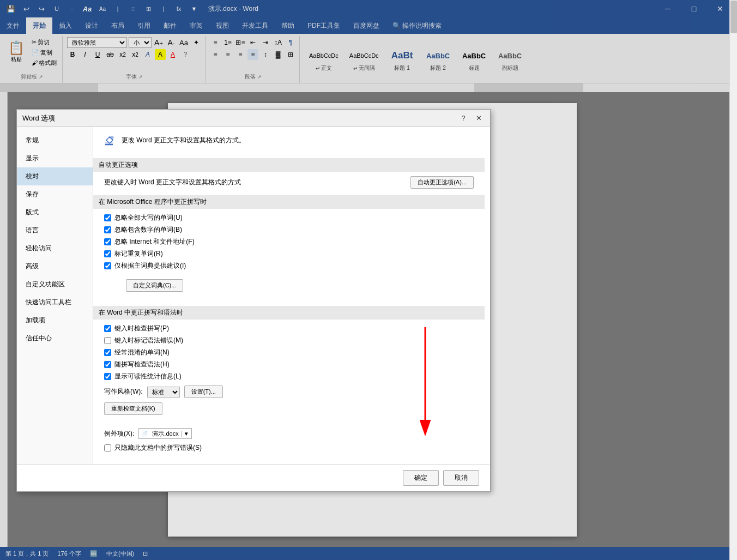 The height and width of the screenshot is (560, 737). Describe the element at coordinates (55, 158) in the screenshot. I see `nav-display: 显示` at that location.